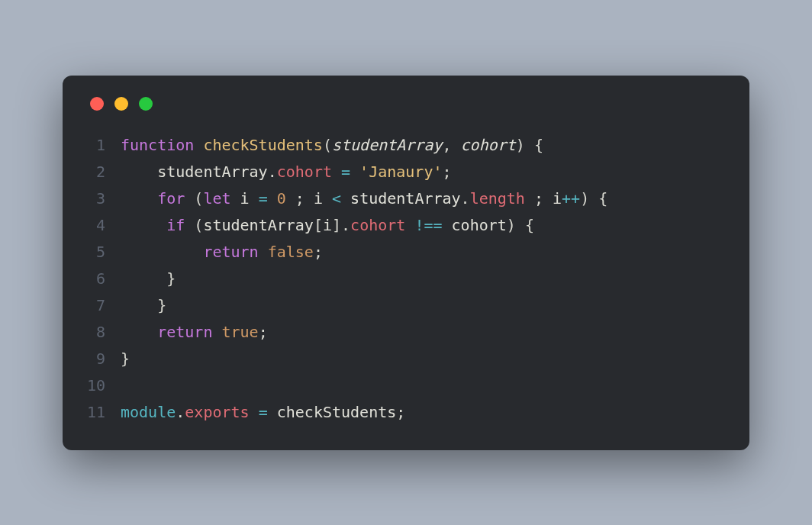 Image resolution: width=812 pixels, height=525 pixels. What do you see at coordinates (406, 252) in the screenshot?
I see `code-line: 5 return false;` at bounding box center [406, 252].